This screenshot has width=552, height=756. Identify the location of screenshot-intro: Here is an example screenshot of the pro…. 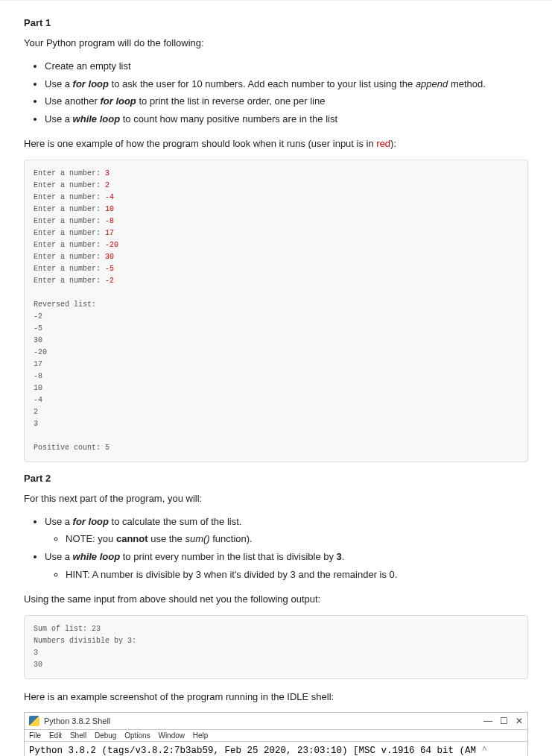
(276, 698).